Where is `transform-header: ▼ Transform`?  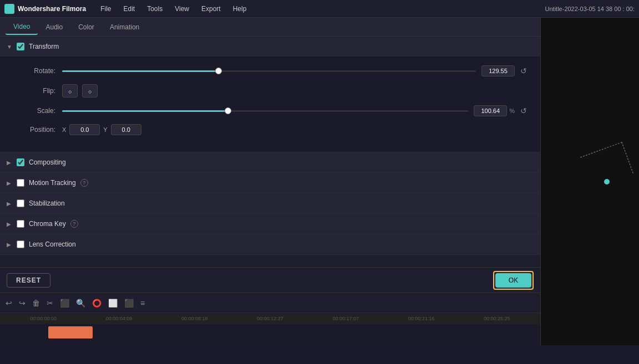
transform-header: ▼ Transform is located at coordinates (270, 47).